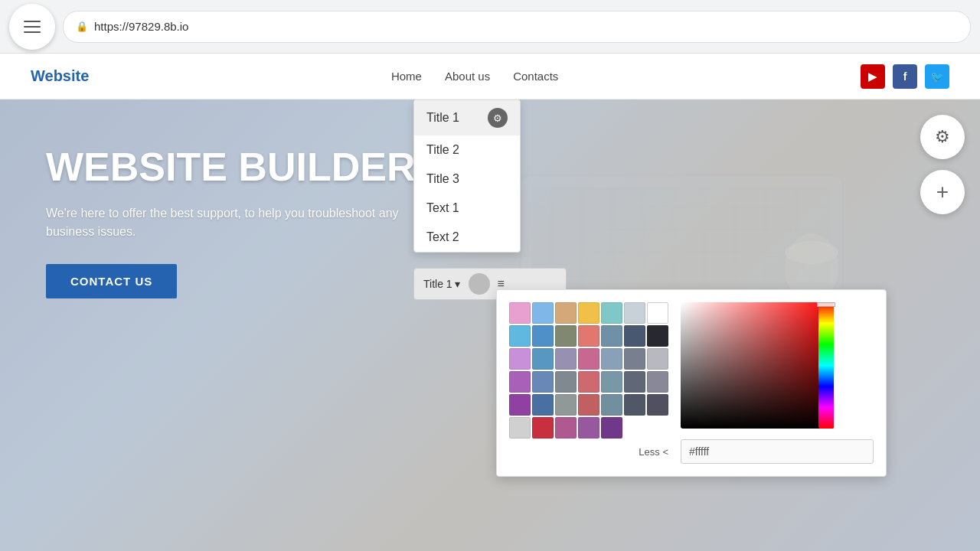 The width and height of the screenshot is (980, 551). I want to click on swatch-extra1, so click(520, 428).